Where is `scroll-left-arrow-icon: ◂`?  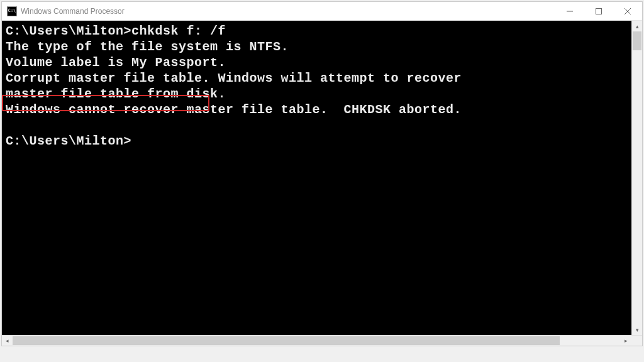
scroll-left-arrow-icon: ◂ is located at coordinates (8, 341).